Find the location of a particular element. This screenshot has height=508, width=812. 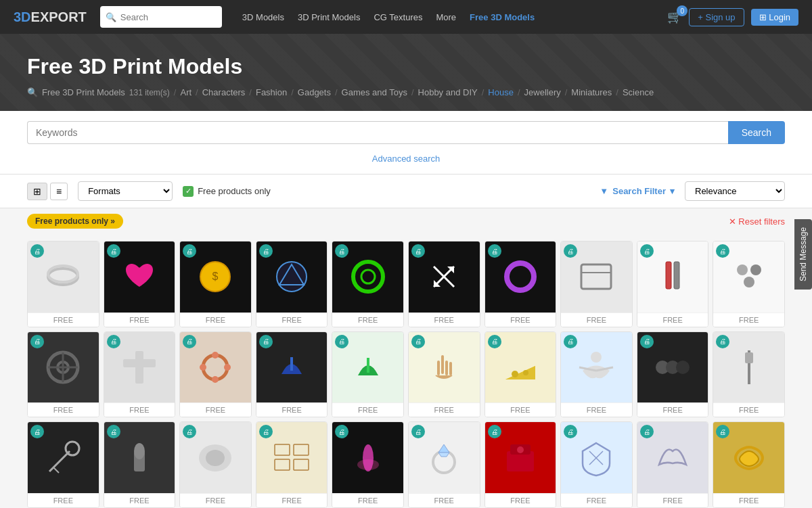

cat-games: Games and Toys is located at coordinates (375, 92).